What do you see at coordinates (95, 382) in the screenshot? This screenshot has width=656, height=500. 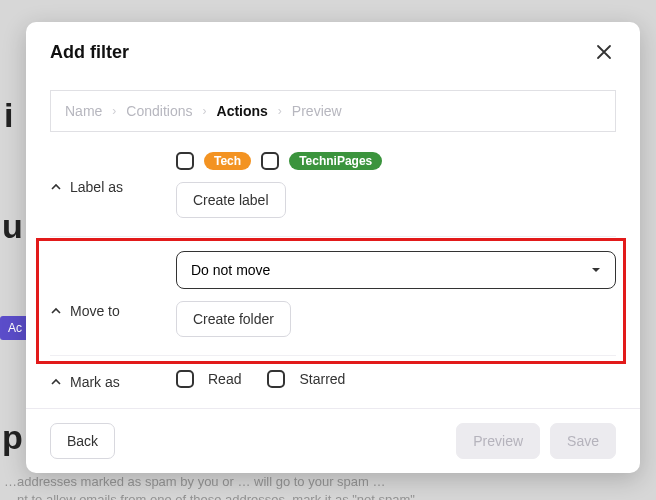 I see `section-heading: Mark as` at bounding box center [95, 382].